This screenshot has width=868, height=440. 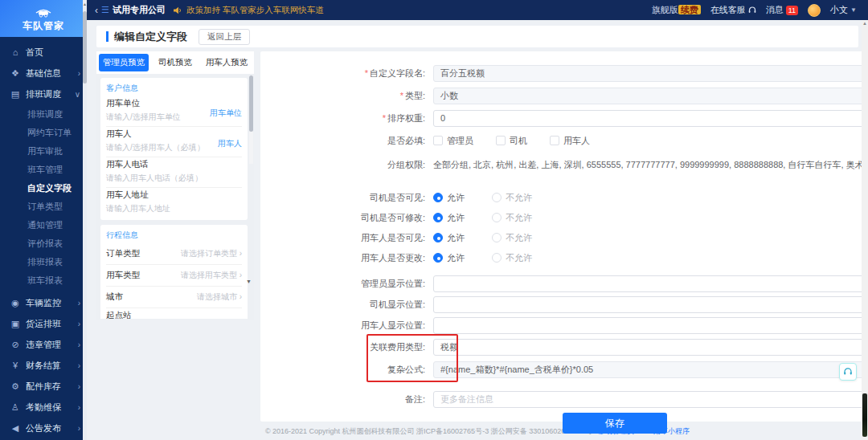 What do you see at coordinates (227, 63) in the screenshot?
I see `tab-passenger-preview: 用车人预览` at bounding box center [227, 63].